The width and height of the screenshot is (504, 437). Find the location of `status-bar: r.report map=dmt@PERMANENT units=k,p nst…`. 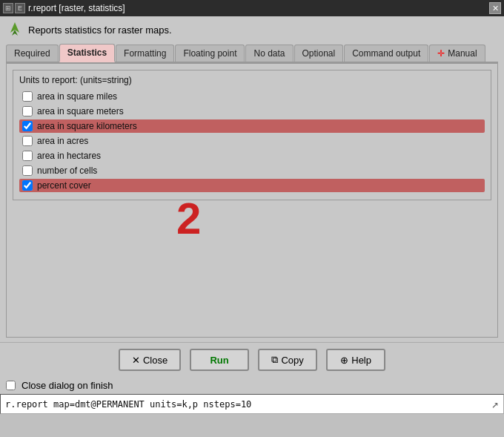

status-bar: r.report map=dmt@PERMANENT units=k,p nst… is located at coordinates (252, 404).